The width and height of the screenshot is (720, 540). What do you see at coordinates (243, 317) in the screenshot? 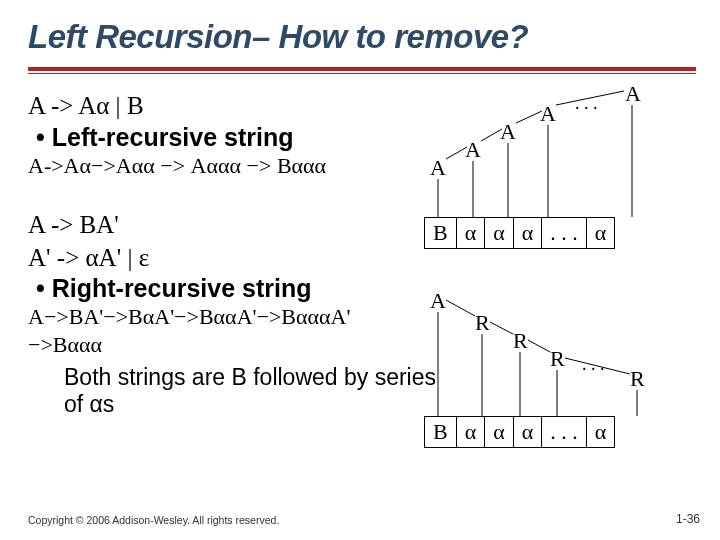
I see `derivation-right-a: A−>BA'−>BαA'−>BααA'−>BαααA'` at bounding box center [243, 317].